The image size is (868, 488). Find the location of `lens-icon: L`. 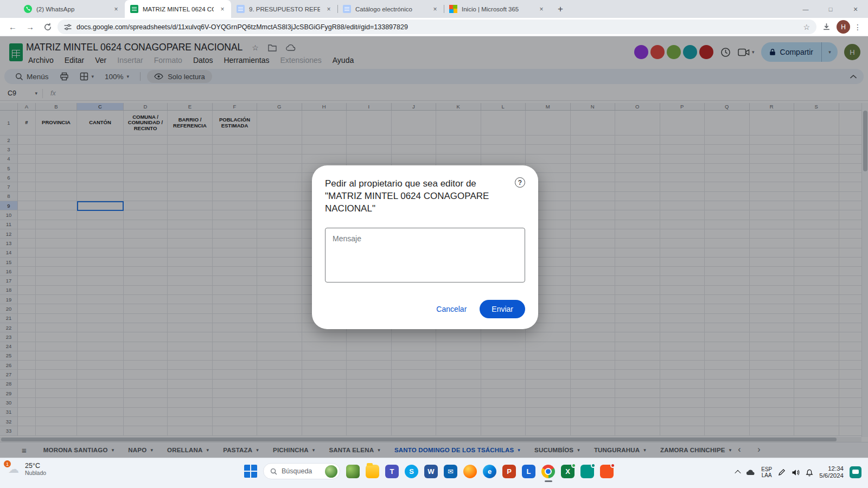

lens-icon: L is located at coordinates (528, 472).